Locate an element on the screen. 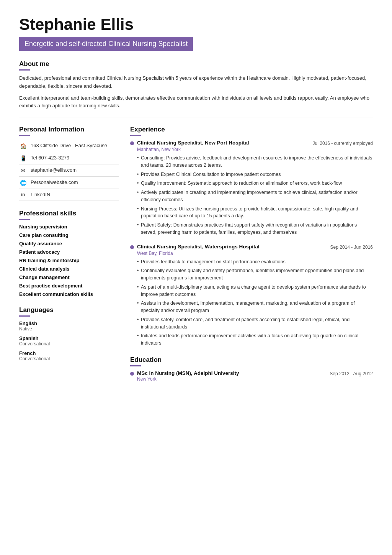 The image size is (392, 555). candidate-subtitle: Energetic and self-directed Clinical Nur… is located at coordinates (106, 44).